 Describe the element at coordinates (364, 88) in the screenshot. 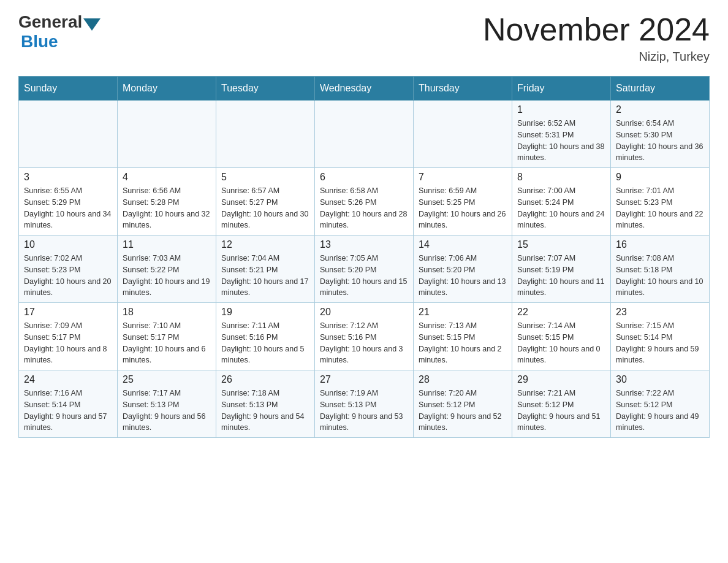

I see `calendar-header-row: Sunday Monday Tuesday Wednesday Thursday…` at that location.